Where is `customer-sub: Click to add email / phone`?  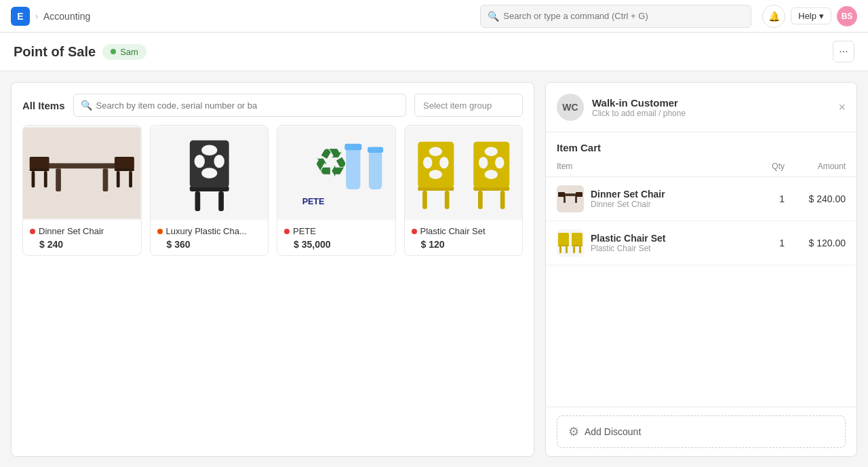 customer-sub: Click to add email / phone is located at coordinates (711, 113).